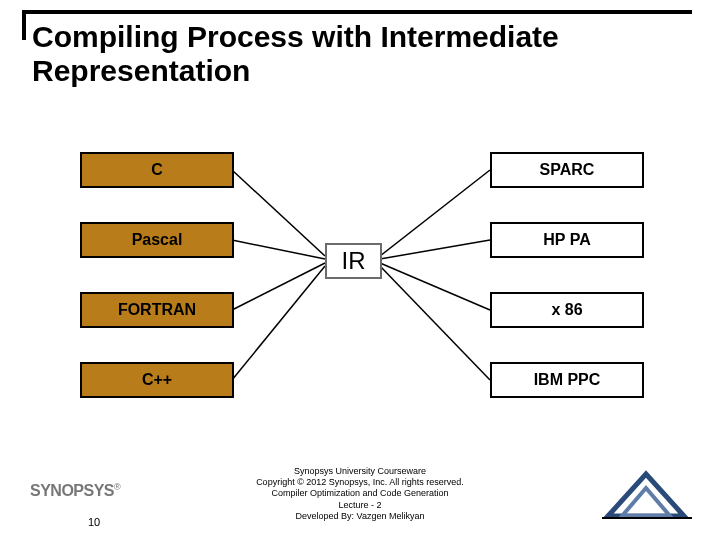  What do you see at coordinates (357, 12) in the screenshot?
I see `frame-rule-top` at bounding box center [357, 12].